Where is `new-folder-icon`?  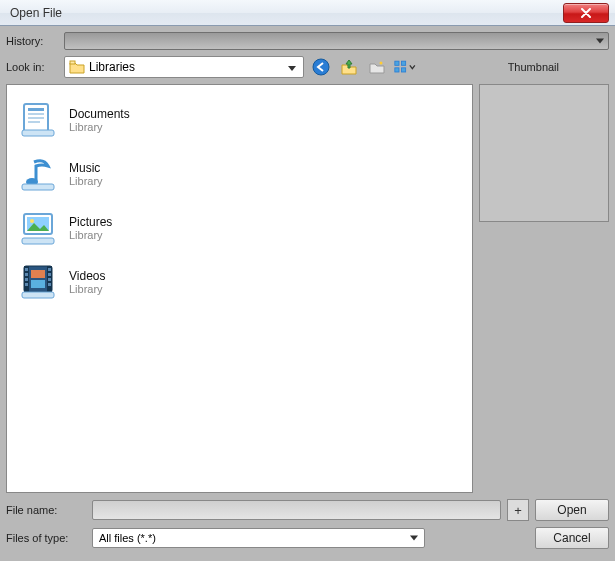
new-folder-icon is located at coordinates (377, 67).